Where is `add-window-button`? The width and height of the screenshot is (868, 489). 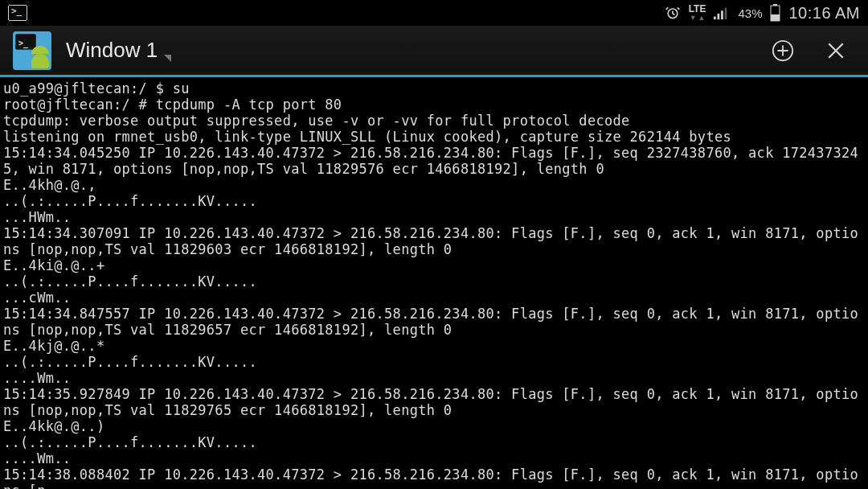
add-window-button is located at coordinates (783, 51).